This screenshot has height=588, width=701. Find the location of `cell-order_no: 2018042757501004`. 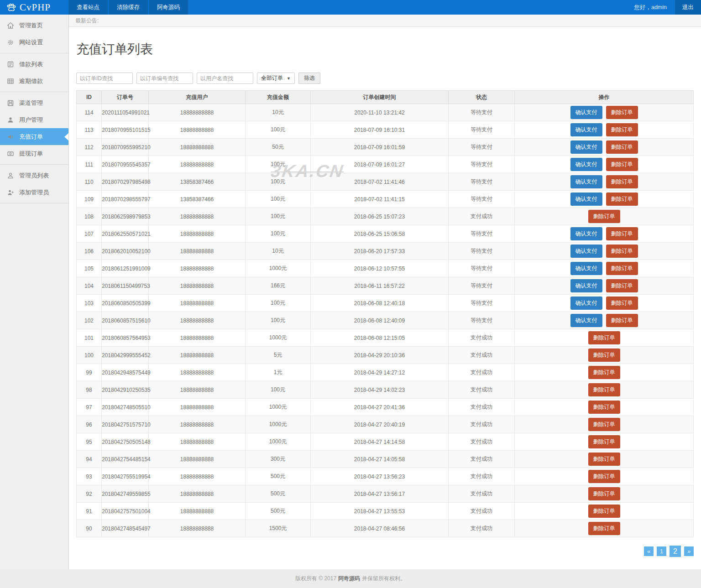

cell-order_no: 2018042757501004 is located at coordinates (125, 511).